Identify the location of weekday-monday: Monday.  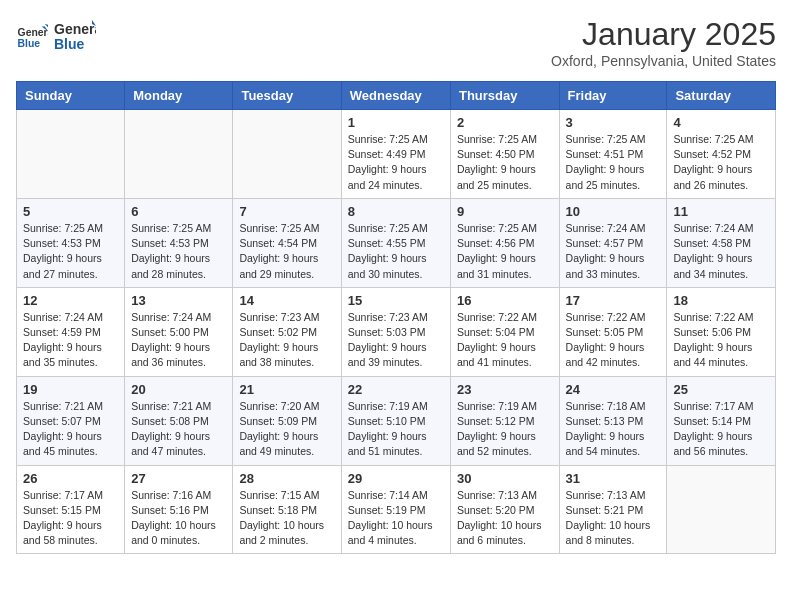
(179, 96).